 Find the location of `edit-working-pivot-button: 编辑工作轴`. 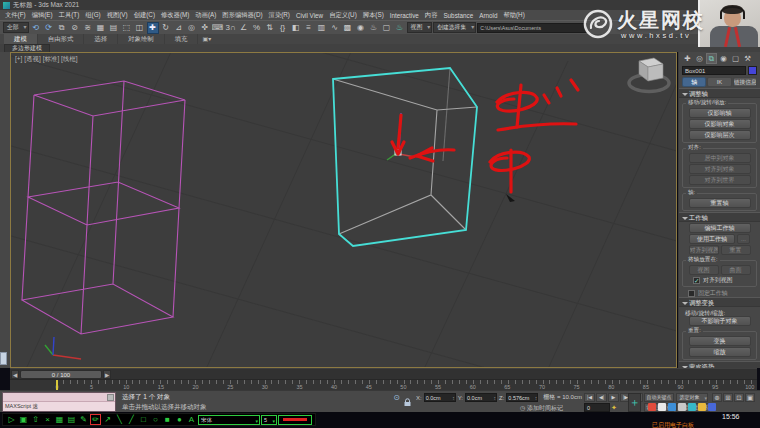

edit-working-pivot-button: 编辑工作轴 is located at coordinates (720, 228).